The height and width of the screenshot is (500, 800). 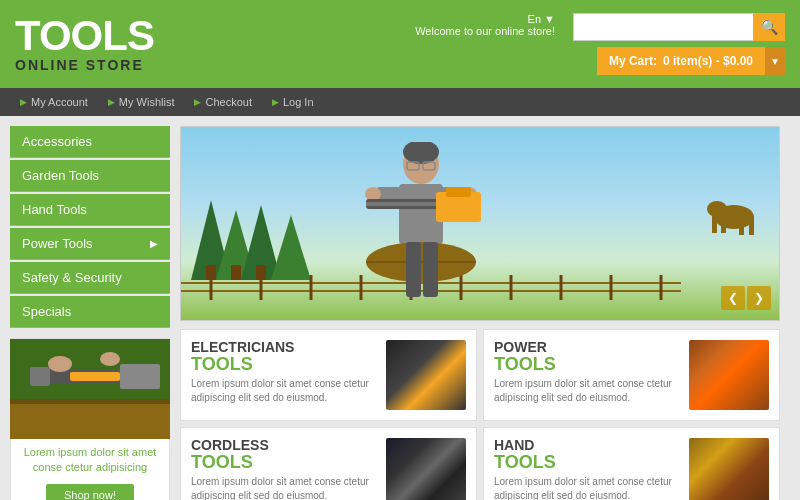 What do you see at coordinates (588, 469) in the screenshot?
I see `product-text: HAND TOOLS Lorem ipsum dolor sit amet co…` at bounding box center [588, 469].